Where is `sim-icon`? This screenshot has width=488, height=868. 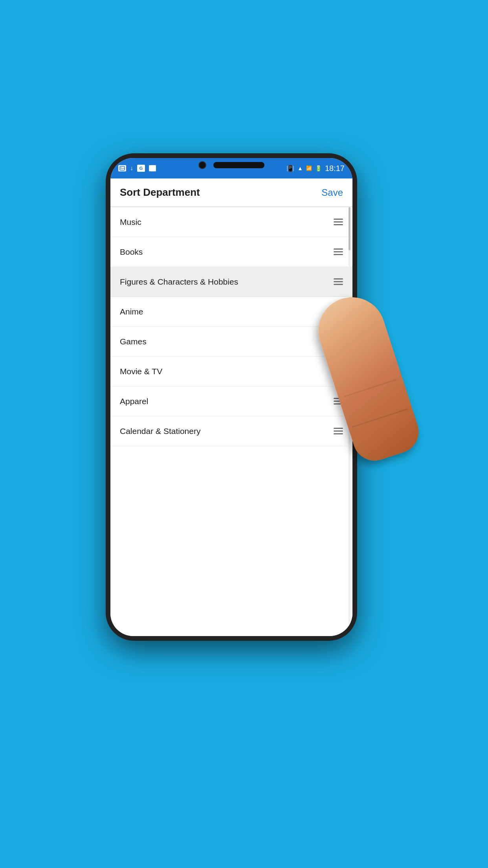 sim-icon is located at coordinates (152, 168).